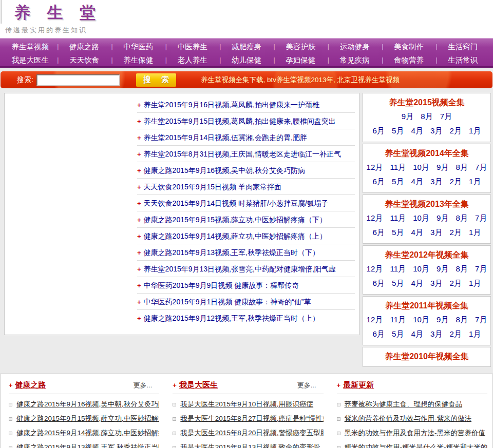  What do you see at coordinates (156, 80) in the screenshot?
I see `search-button: 搜 索` at bounding box center [156, 80].